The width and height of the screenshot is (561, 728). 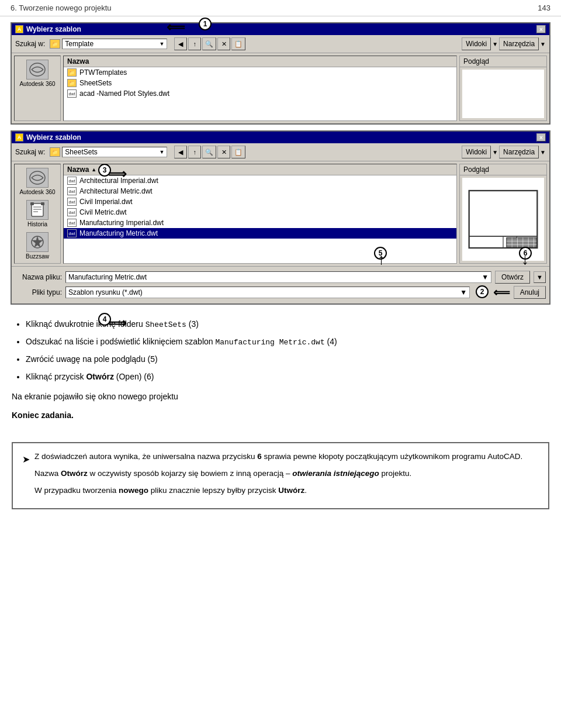 What do you see at coordinates (268, 292) in the screenshot?
I see `pliki-typu-input: Szablon rysunku (*.dwt) ▼` at bounding box center [268, 292].